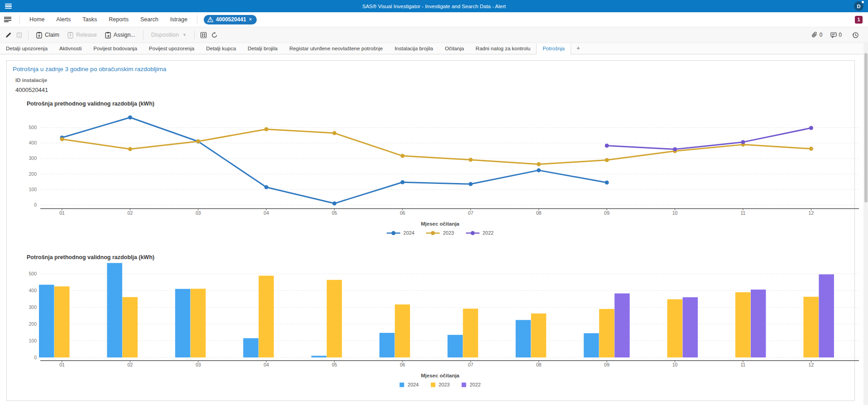  What do you see at coordinates (263, 49) in the screenshot?
I see `tab-detalji-brojila: Detalji brojila` at bounding box center [263, 49].